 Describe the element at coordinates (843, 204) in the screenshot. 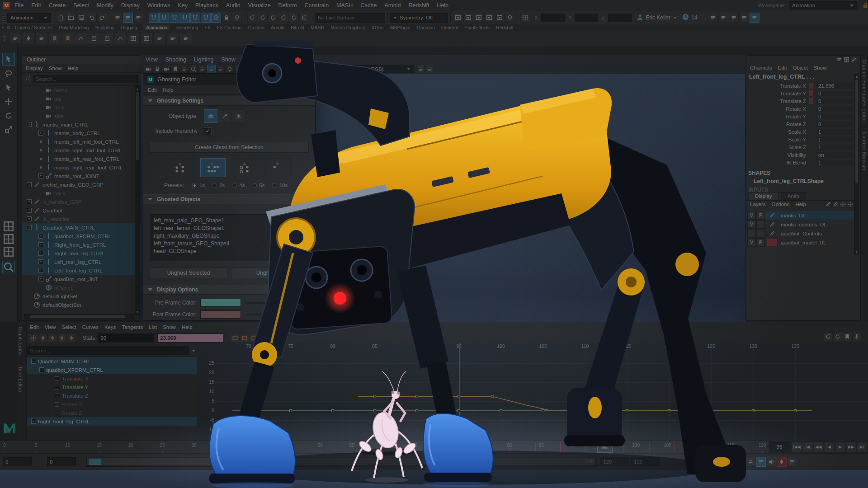

I see `move-layer-up-icon` at that location.